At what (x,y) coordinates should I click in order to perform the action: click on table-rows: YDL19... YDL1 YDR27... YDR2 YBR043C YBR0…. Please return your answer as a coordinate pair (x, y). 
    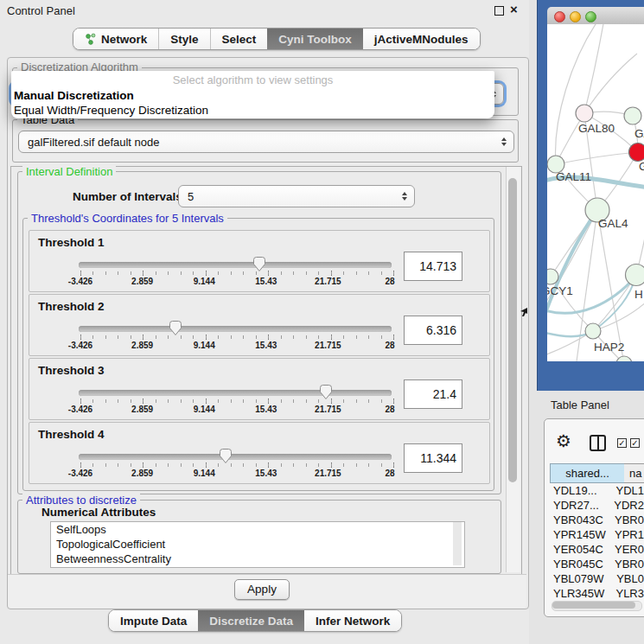
    Looking at the image, I should click on (596, 541).